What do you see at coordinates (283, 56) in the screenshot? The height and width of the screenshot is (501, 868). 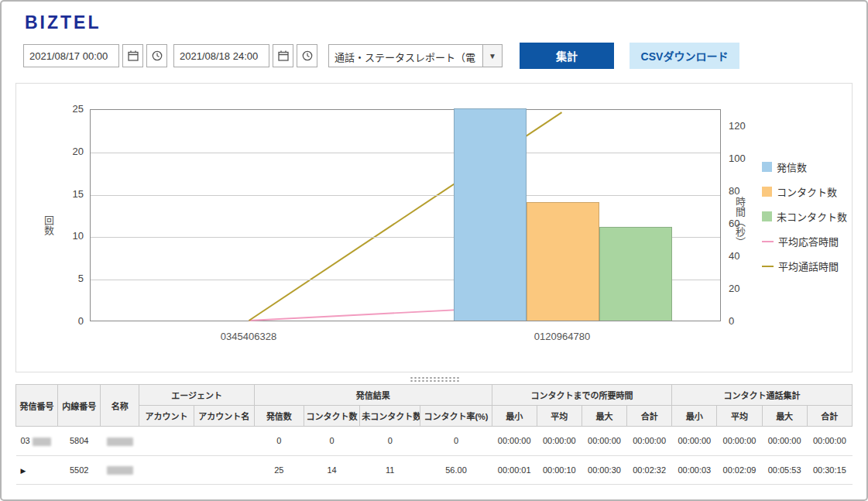 I see `end-calendar-button` at bounding box center [283, 56].